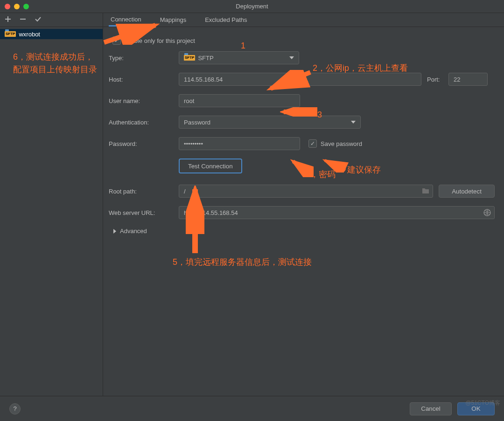 This screenshot has height=421, width=504. What do you see at coordinates (126, 20) in the screenshot?
I see `tab-connection: Connection` at bounding box center [126, 20].